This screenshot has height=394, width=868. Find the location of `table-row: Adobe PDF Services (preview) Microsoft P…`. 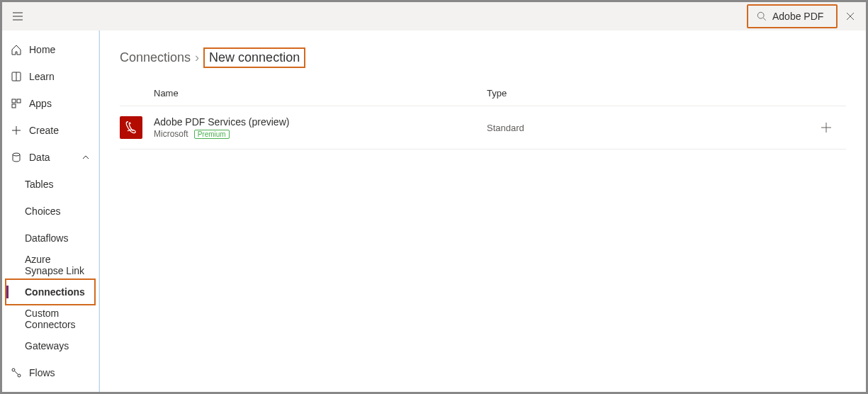

table-row: Adobe PDF Services (preview) Microsoft P… is located at coordinates (483, 128).